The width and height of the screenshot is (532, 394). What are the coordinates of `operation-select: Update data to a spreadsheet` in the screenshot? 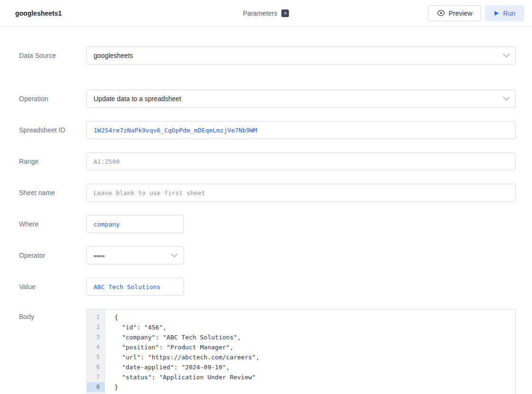 It's located at (301, 99).